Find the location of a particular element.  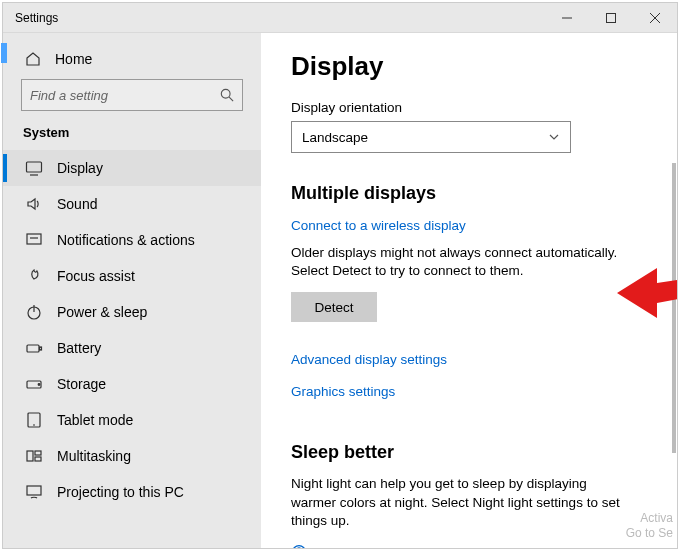

storage-icon is located at coordinates (34, 384).